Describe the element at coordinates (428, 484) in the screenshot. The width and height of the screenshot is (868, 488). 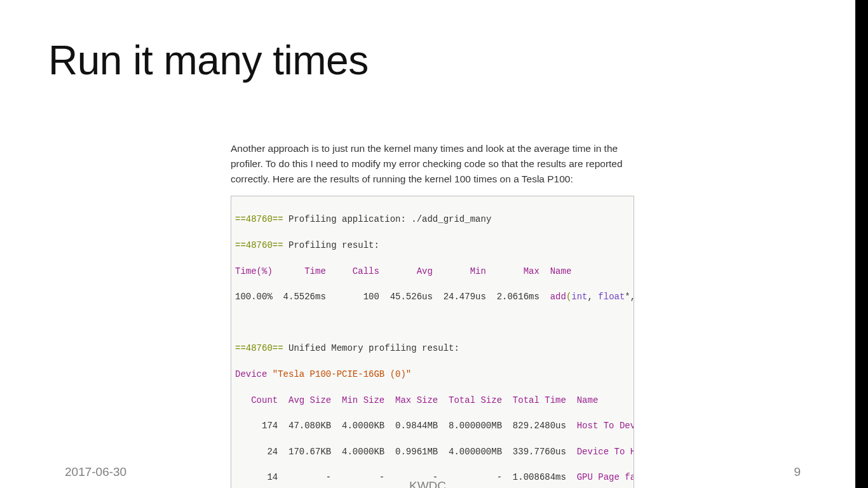
I see `footer-center: KWDC` at that location.